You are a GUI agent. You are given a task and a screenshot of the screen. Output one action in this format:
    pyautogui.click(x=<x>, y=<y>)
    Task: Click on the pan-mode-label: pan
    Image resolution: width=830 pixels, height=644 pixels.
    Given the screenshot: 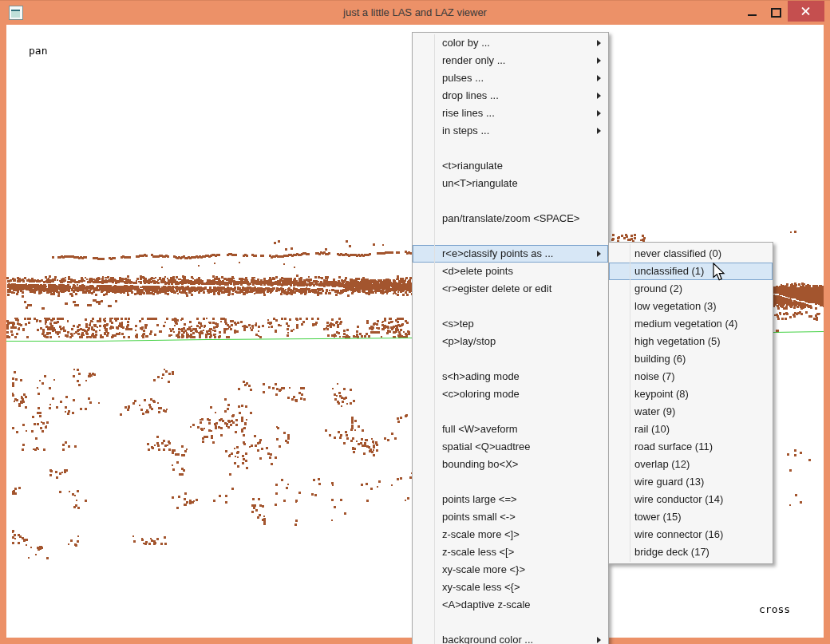 What is the action you would take?
    pyautogui.click(x=38, y=51)
    